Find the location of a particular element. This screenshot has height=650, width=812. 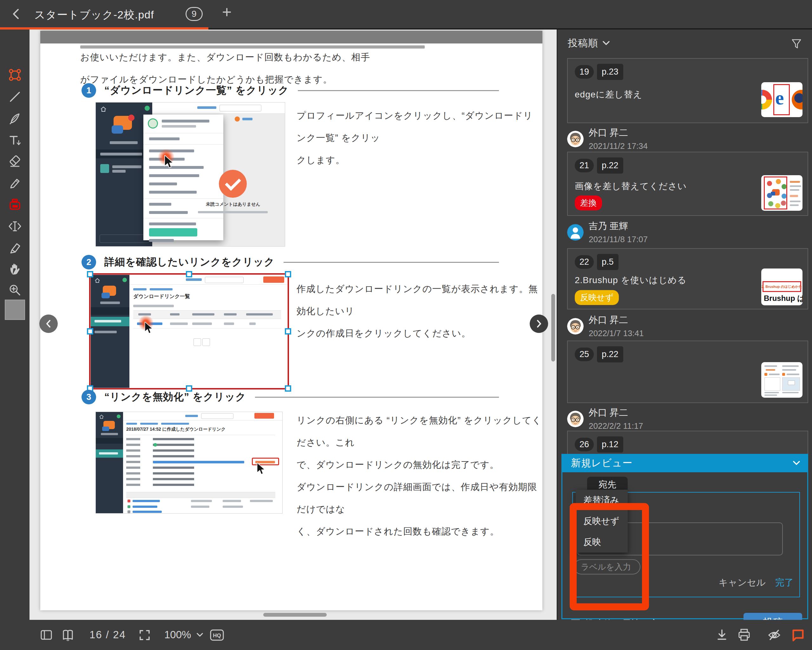

comment-author-row: 外口 昇二 2021/11/2 17:34 is located at coordinates (607, 139).